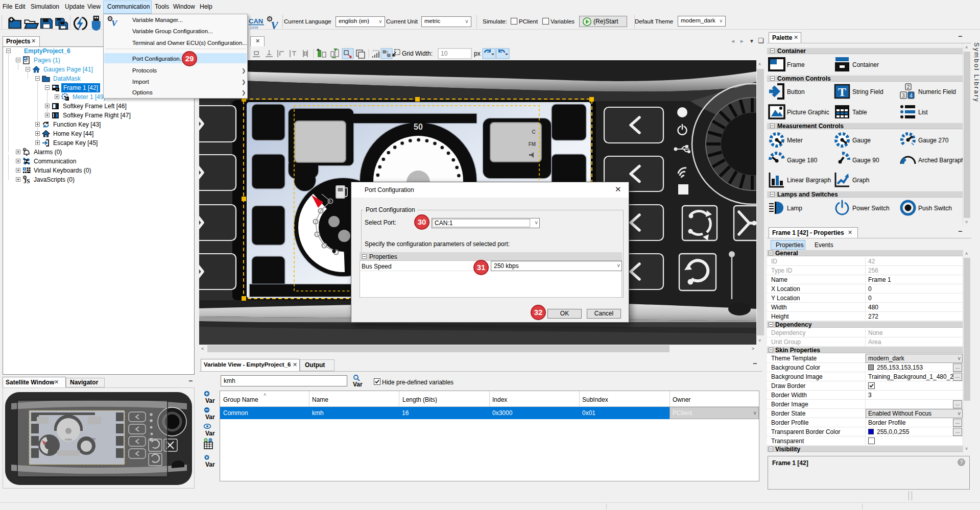 The width and height of the screenshot is (980, 510). What do you see at coordinates (477, 54) in the screenshot?
I see `svg-text: px` at bounding box center [477, 54].